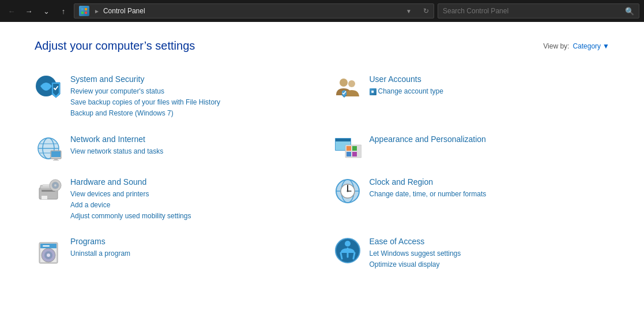 The height and width of the screenshot is (332, 644). I want to click on network-internet-icon, so click(48, 148).